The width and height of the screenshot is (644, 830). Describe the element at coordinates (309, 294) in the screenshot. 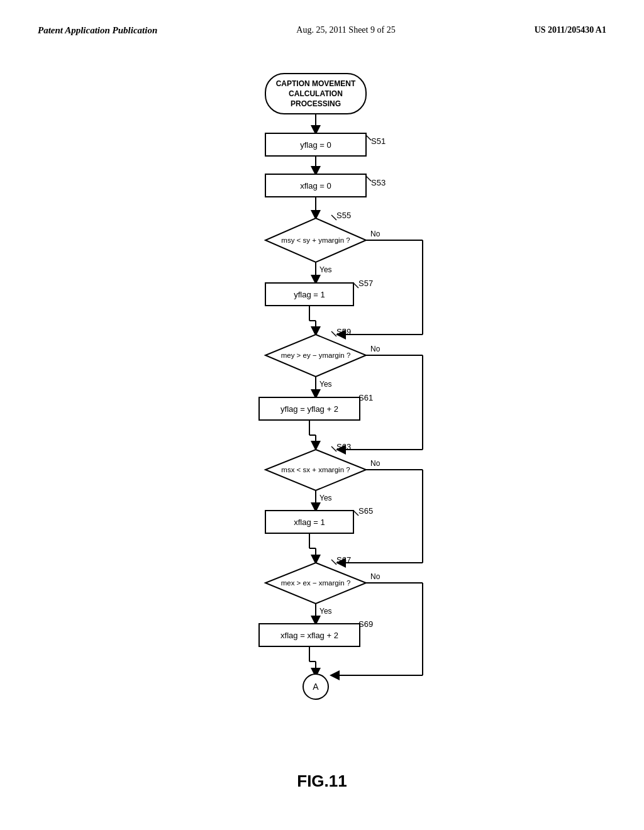

I see `s57-label: yflag = 1` at that location.